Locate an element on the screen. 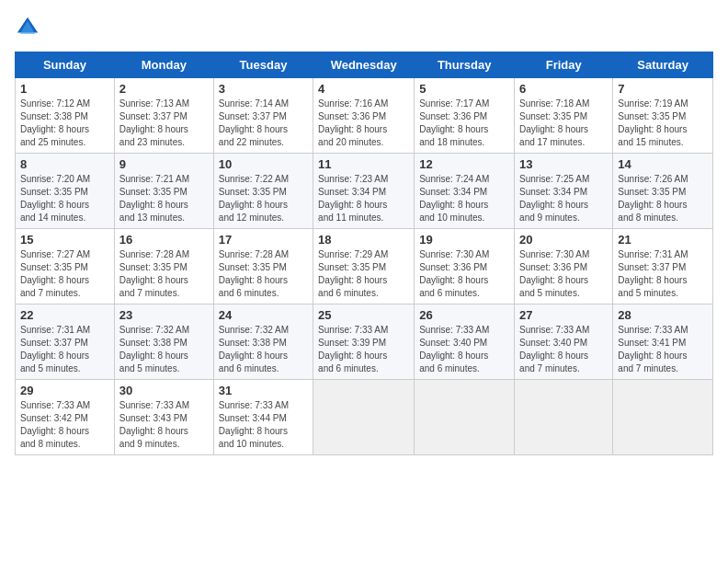  calendar-week-5: 29Sunrise: 7:33 AMSunset: 3:42 PMDayligh… is located at coordinates (364, 418).